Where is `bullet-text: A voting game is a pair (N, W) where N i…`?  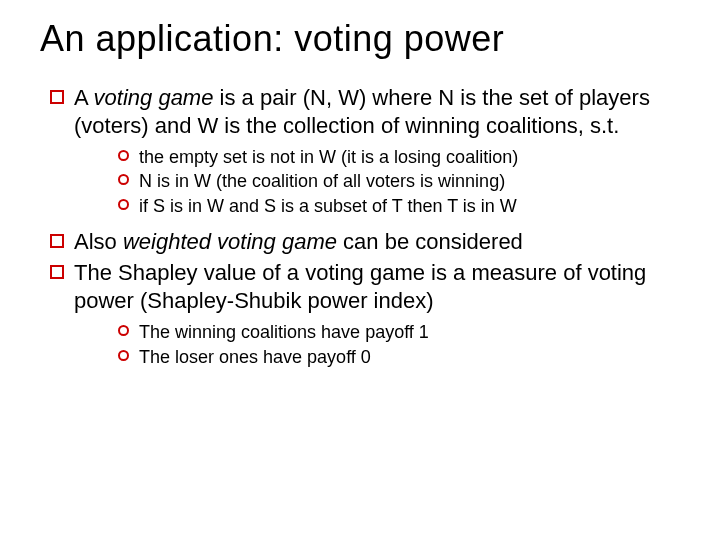 bullet-text: A voting game is a pair (N, W) where N i… is located at coordinates (377, 112).